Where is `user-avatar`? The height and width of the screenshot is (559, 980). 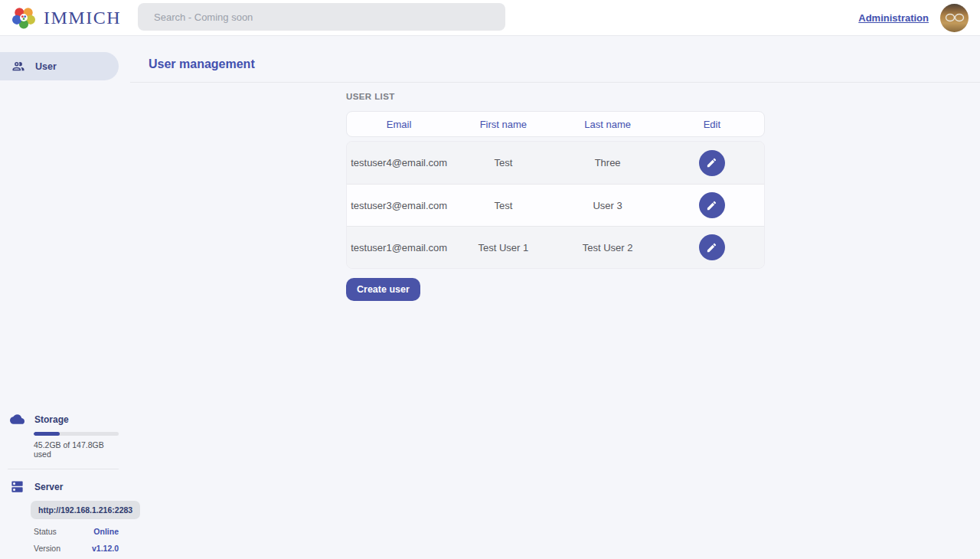
user-avatar is located at coordinates (954, 18).